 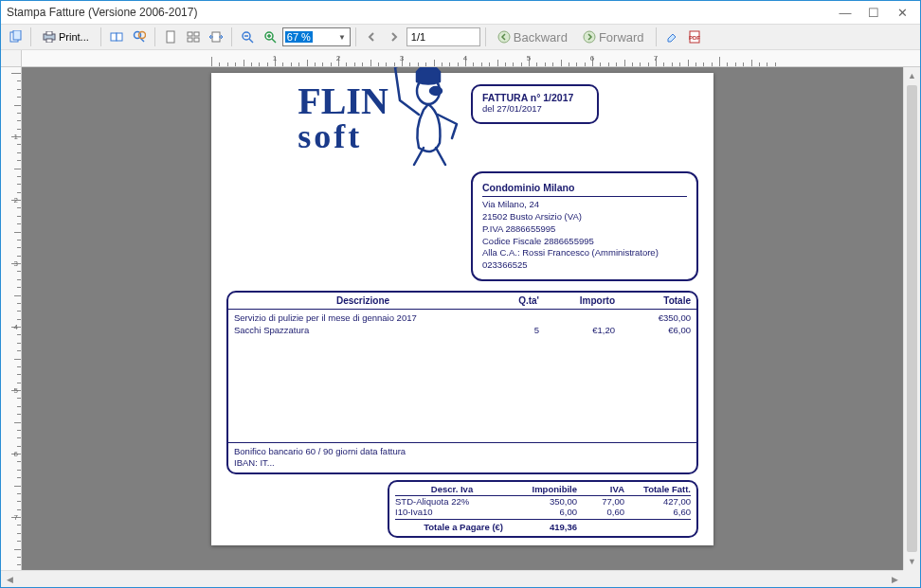 What do you see at coordinates (139, 37) in the screenshot?
I see `find-icon` at bounding box center [139, 37].